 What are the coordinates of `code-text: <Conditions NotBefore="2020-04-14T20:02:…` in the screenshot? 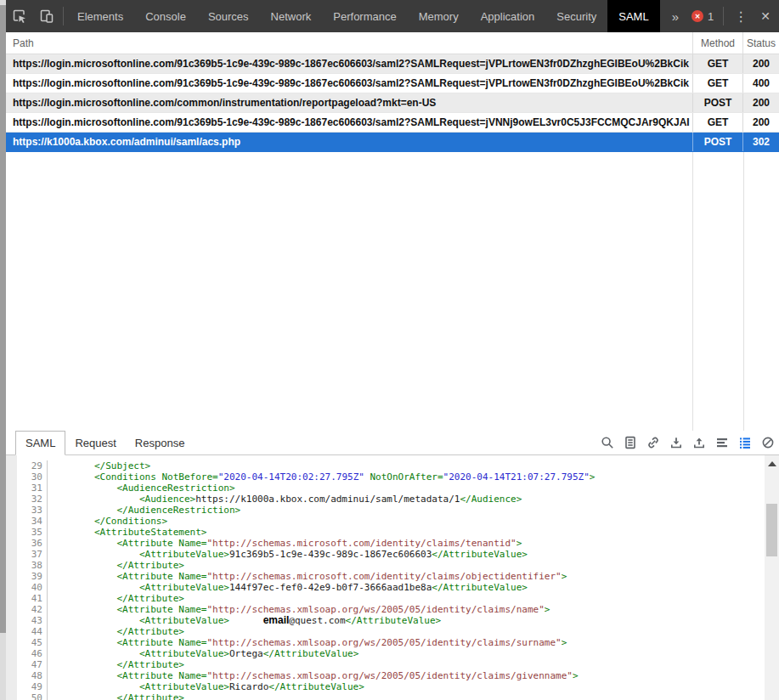 It's located at (321, 477).